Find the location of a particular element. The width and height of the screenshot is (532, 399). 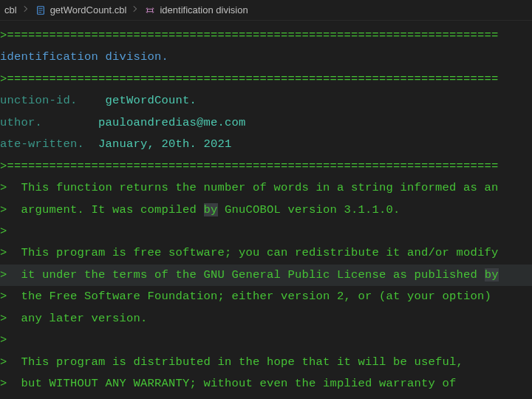

code-line: identification division. is located at coordinates (266, 58).